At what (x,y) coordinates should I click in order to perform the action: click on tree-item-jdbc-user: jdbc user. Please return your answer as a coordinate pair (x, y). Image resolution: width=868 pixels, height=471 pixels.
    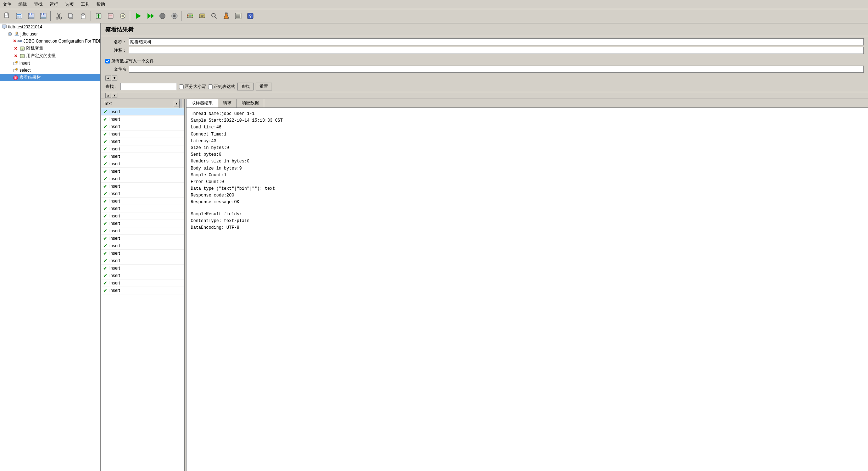
    Looking at the image, I should click on (50, 34).